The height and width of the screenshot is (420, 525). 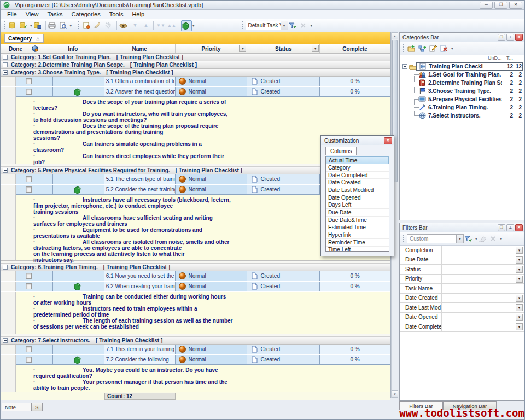 What do you see at coordinates (283, 49) in the screenshot?
I see `column-header-status: Status▼` at bounding box center [283, 49].